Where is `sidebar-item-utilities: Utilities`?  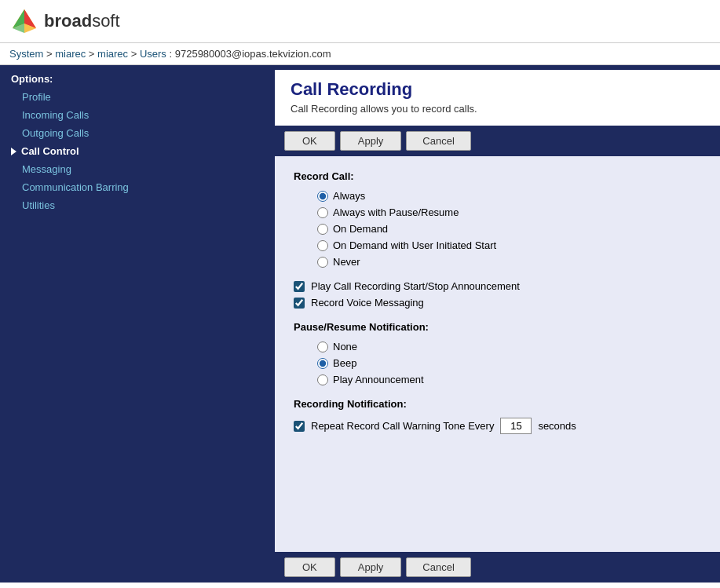 sidebar-item-utilities: Utilities is located at coordinates (137, 206).